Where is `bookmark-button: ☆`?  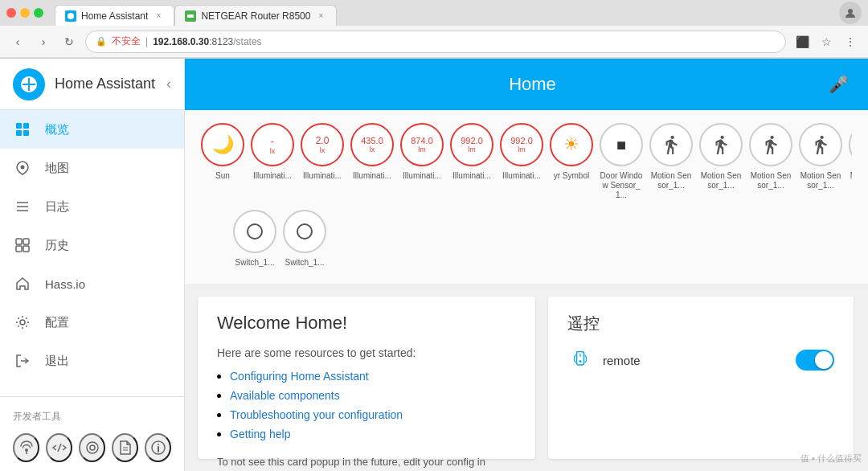
bookmark-button: ☆ is located at coordinates (826, 42).